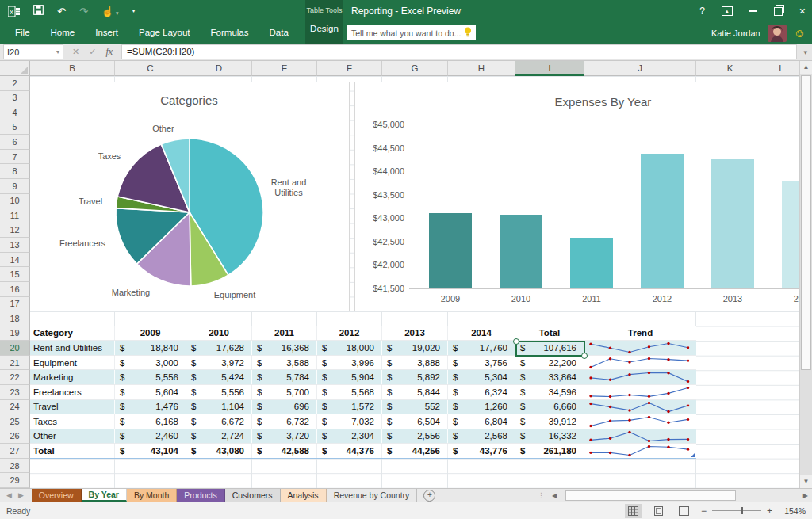  Describe the element at coordinates (15, 363) in the screenshot. I see `row-header-21: 21` at that location.